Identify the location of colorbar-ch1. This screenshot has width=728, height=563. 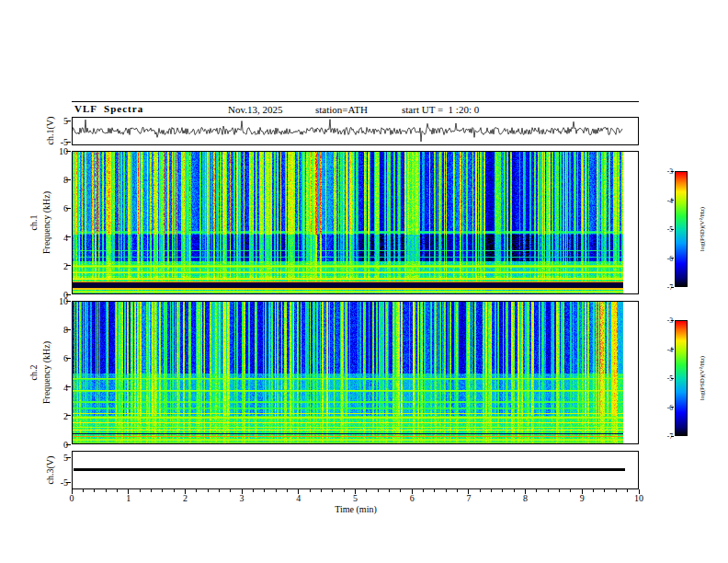
(681, 229).